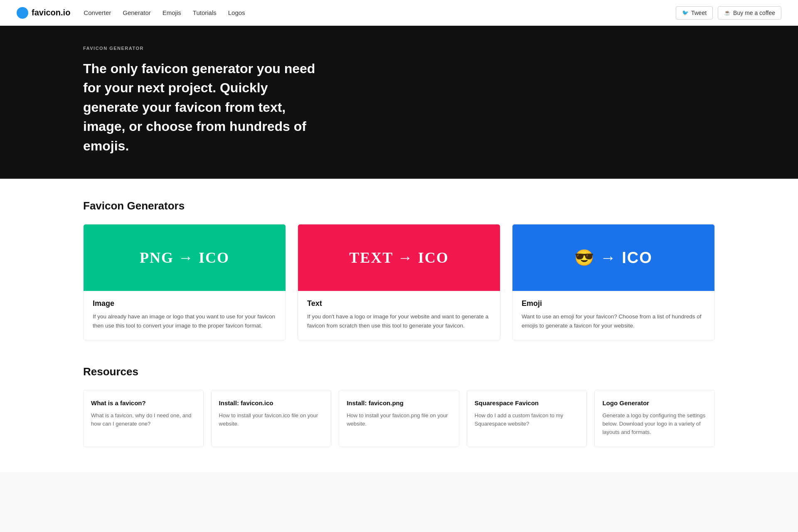 The image size is (798, 532). I want to click on resource-what-desc: What is a favicon, why do I need one, an…, so click(143, 420).